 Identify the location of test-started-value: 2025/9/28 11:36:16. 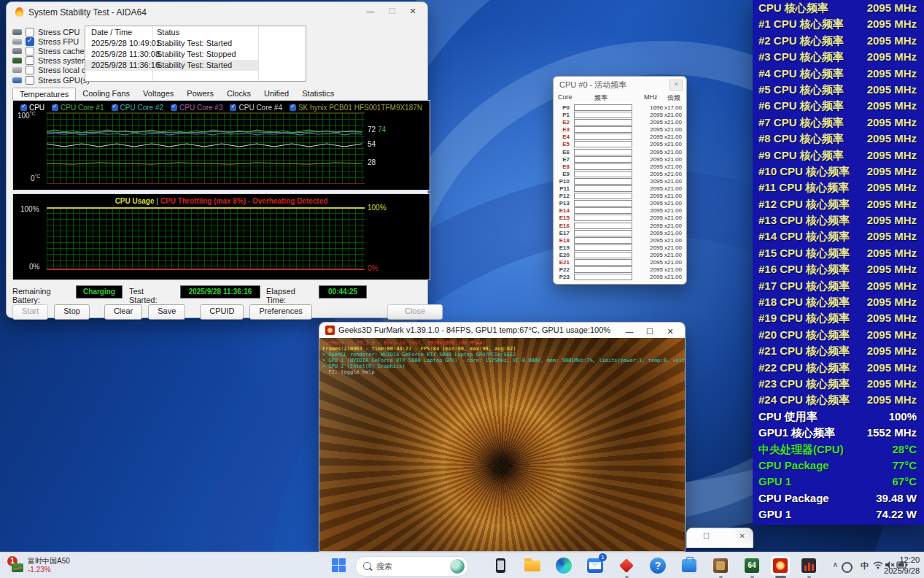
(220, 292).